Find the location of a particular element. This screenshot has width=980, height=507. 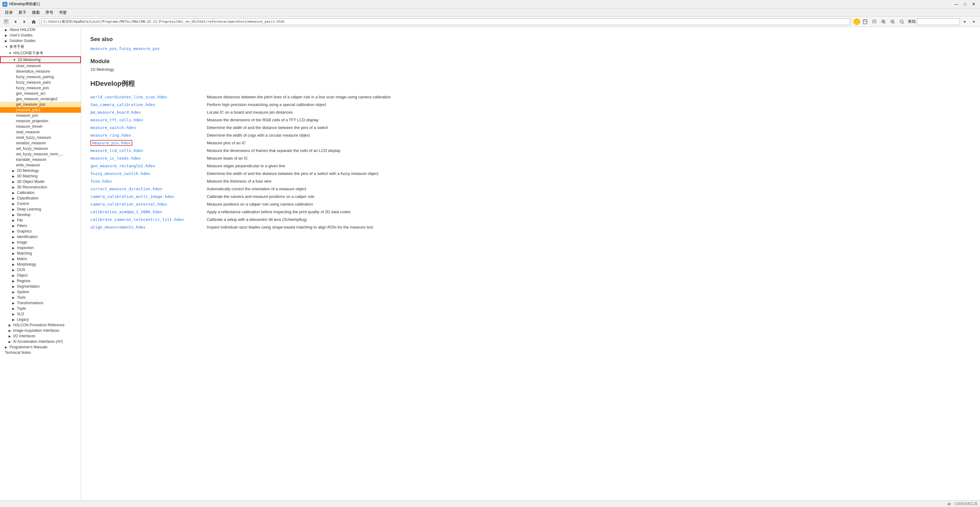

sidebar-item-halcon-proc-ref: ▶ HALCON Procedure Reference is located at coordinates (40, 325).